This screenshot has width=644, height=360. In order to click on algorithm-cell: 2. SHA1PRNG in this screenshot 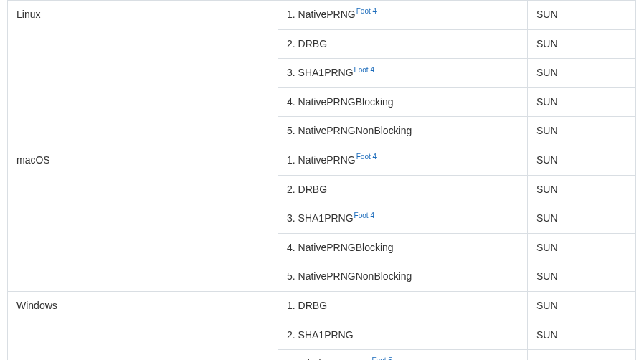, I will do `click(403, 336)`.